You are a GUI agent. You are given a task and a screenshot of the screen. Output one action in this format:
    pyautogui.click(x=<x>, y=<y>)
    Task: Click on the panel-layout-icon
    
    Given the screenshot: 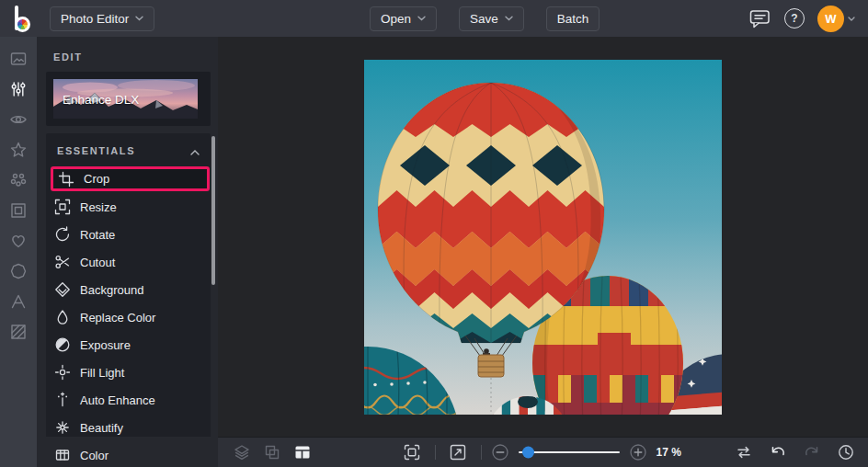 What is the action you would take?
    pyautogui.click(x=302, y=452)
    